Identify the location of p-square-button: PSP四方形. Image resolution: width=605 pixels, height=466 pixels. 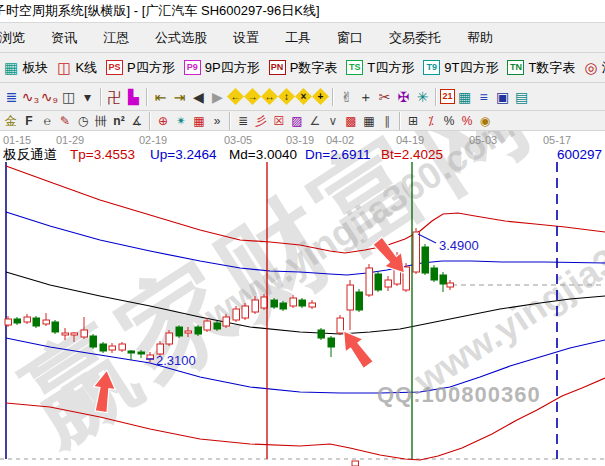
(140, 68).